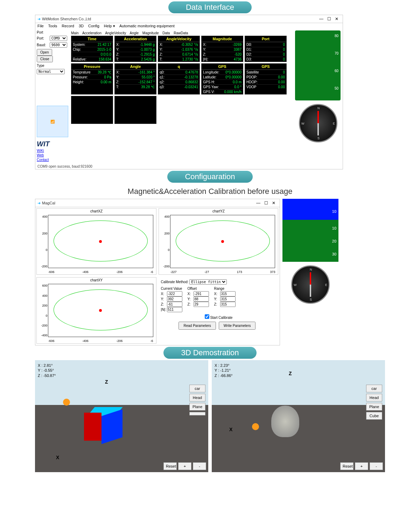 The width and height of the screenshot is (420, 525). I want to click on link-wiki: WiKi, so click(53, 150).